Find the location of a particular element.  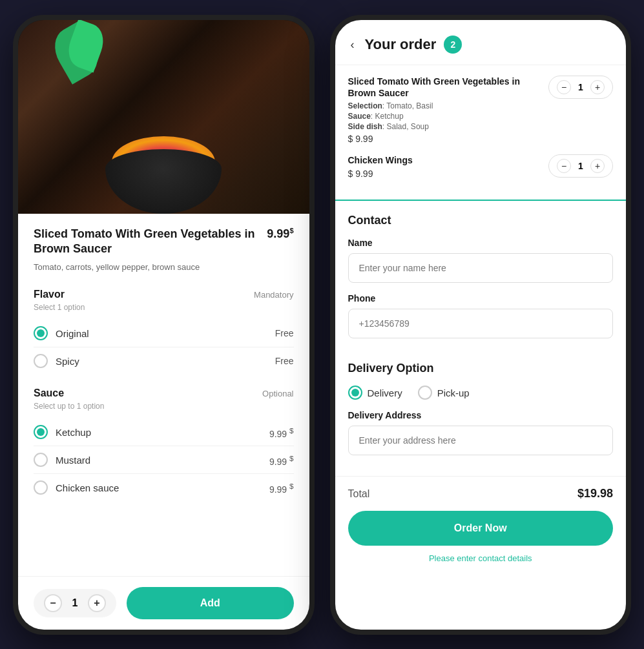

total-amount: $19.98 is located at coordinates (596, 493).